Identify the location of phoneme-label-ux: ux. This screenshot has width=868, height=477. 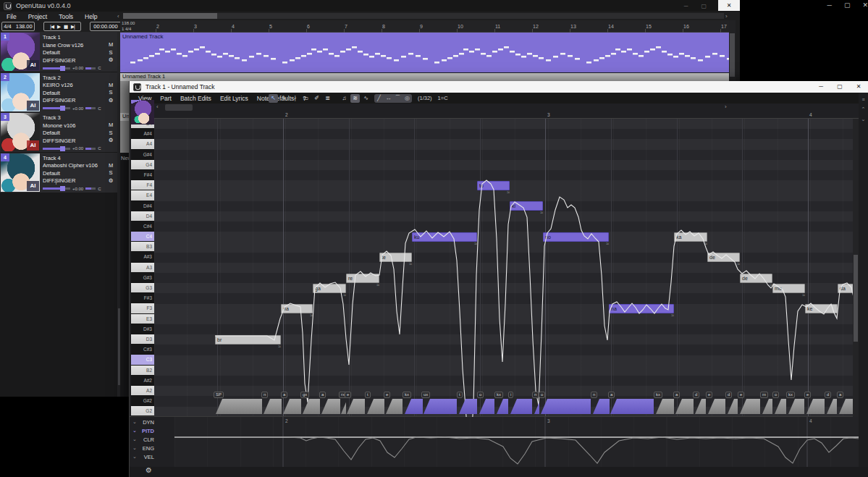
(426, 395).